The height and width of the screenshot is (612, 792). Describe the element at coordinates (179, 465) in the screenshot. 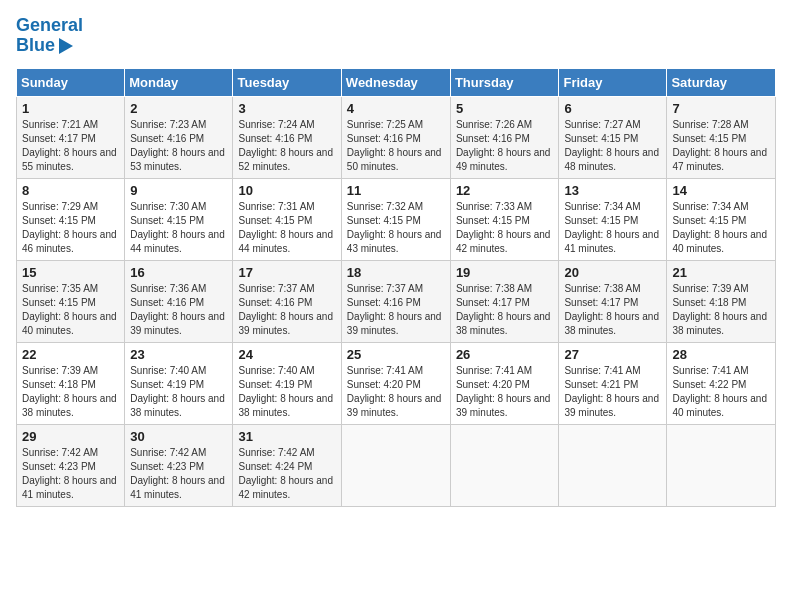

I see `calendar-cell: 30Sunrise: 7:42 AMSunset: 4:23 PMDayligh…` at that location.